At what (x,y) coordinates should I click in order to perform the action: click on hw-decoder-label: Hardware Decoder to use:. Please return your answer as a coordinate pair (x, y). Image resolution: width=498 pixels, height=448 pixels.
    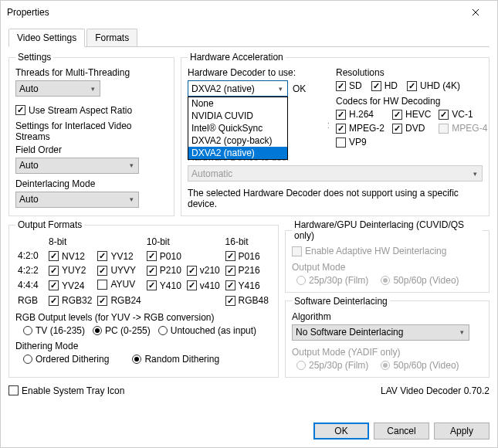
    Looking at the image, I should click on (259, 73).